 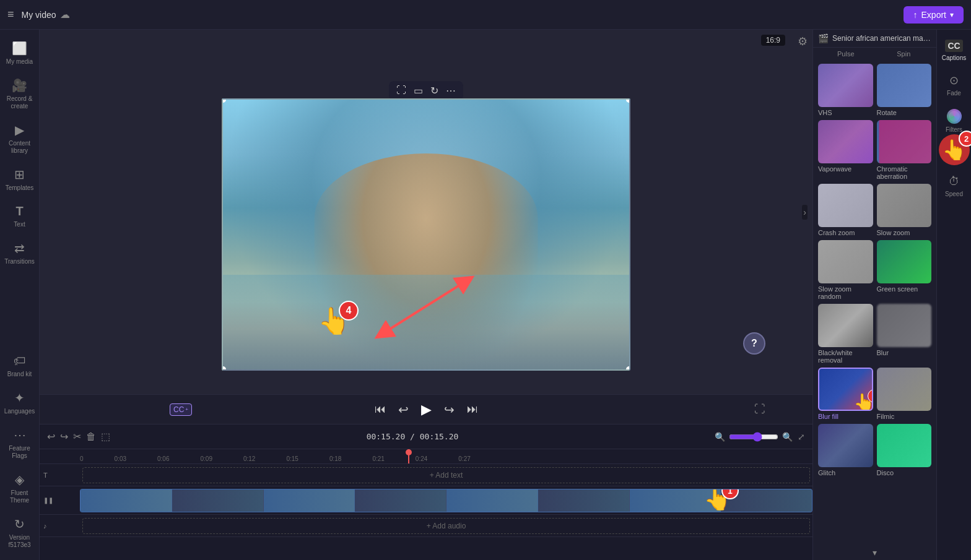 I want to click on filter-label-filmic: Filmic, so click(x=904, y=416).